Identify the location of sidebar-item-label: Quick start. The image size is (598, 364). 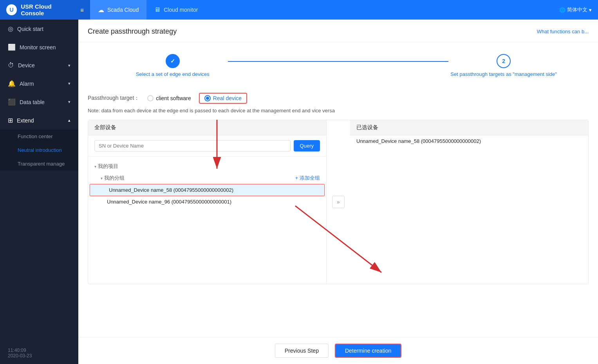
(31, 29).